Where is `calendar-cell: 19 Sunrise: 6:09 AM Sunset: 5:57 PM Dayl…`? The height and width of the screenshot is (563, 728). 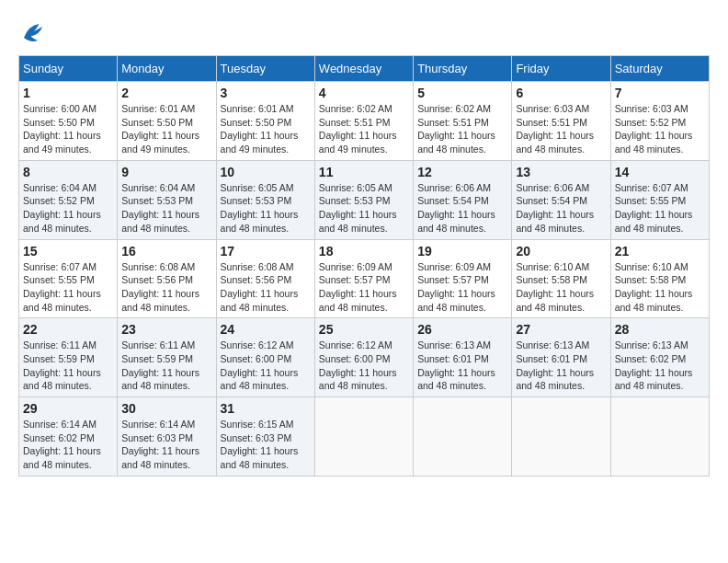 calendar-cell: 19 Sunrise: 6:09 AM Sunset: 5:57 PM Dayl… is located at coordinates (463, 279).